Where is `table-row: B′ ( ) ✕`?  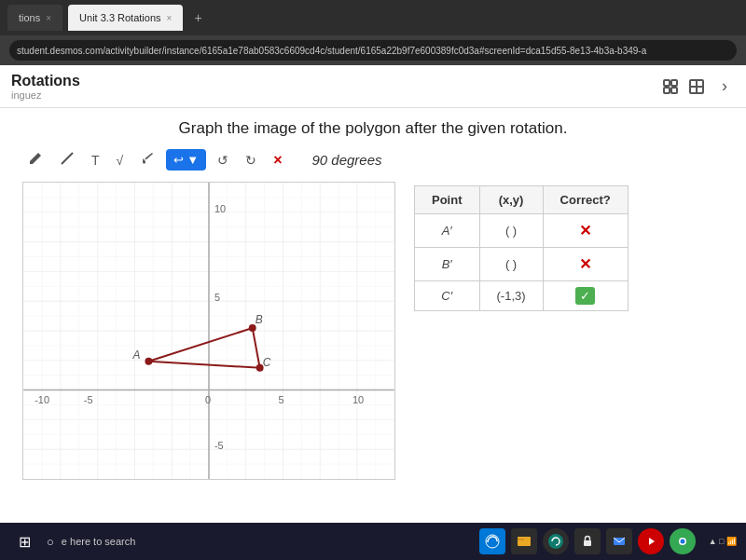 table-row: B′ ( ) ✕ is located at coordinates (522, 265).